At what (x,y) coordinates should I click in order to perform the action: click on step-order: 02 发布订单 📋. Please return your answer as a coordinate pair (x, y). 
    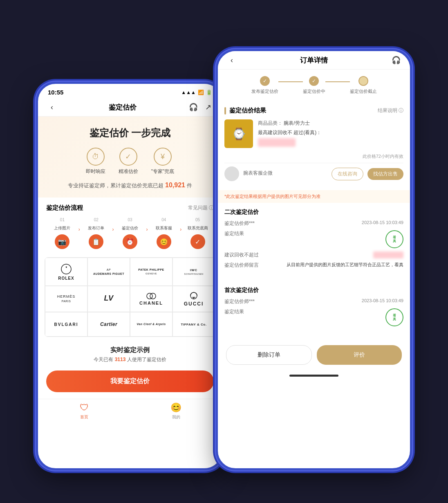
    Looking at the image, I should click on (96, 233).